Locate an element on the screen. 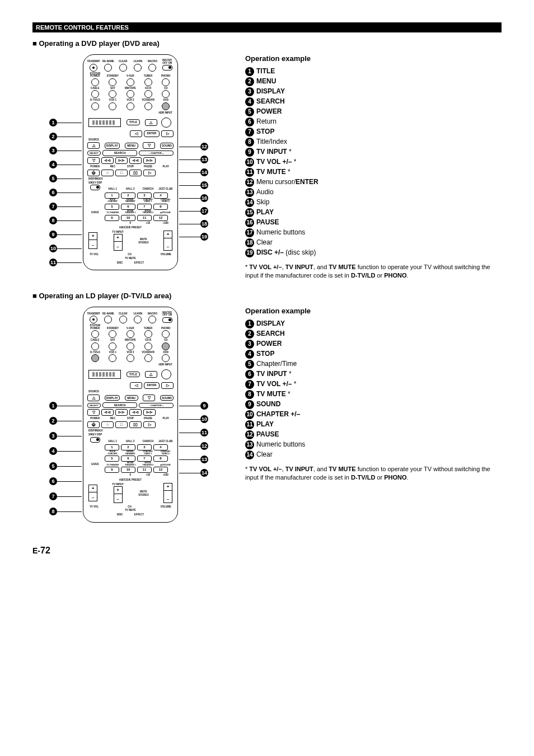 The height and width of the screenshot is (756, 534). ops-item: 5POWER is located at coordinates (373, 112).